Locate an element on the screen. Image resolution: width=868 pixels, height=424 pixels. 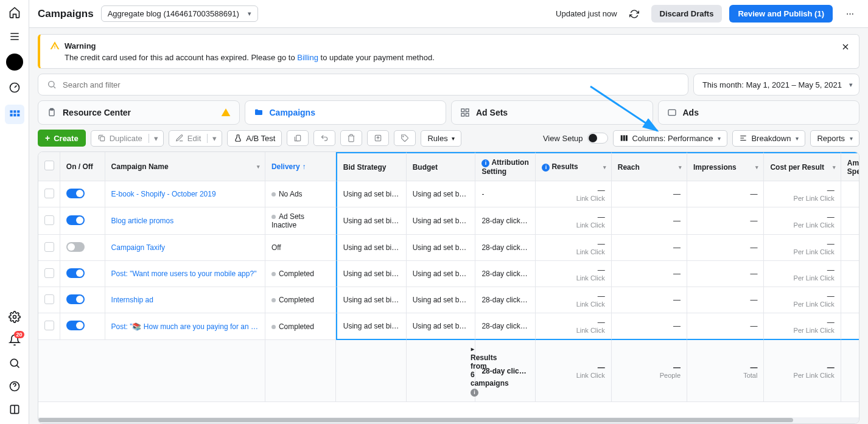
header-onoff: On / Off is located at coordinates (83, 167).